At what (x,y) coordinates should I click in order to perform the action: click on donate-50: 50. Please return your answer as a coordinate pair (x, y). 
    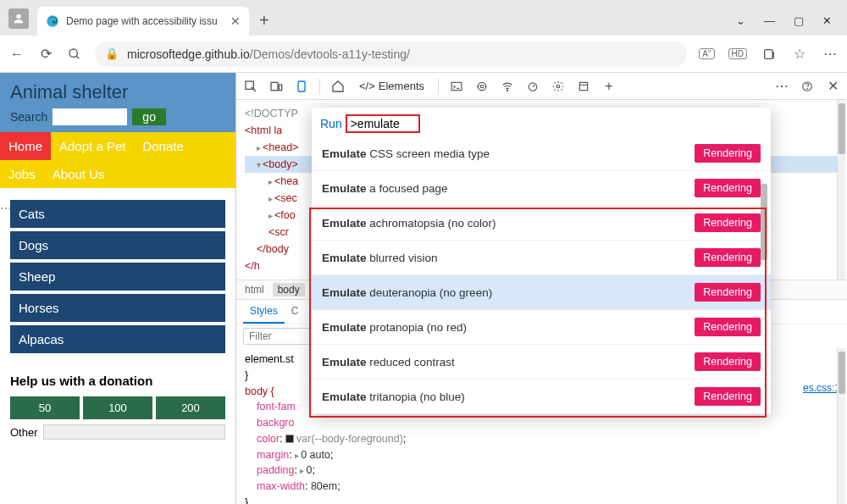
    Looking at the image, I should click on (45, 408).